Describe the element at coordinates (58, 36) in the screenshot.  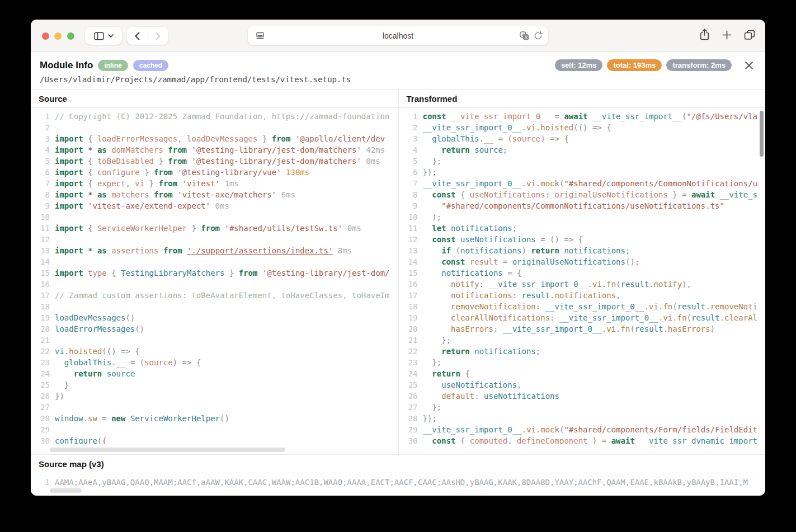
I see `traffic-light-minimize` at that location.